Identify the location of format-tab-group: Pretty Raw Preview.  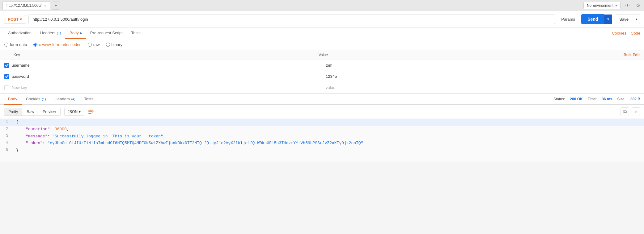
(32, 112).